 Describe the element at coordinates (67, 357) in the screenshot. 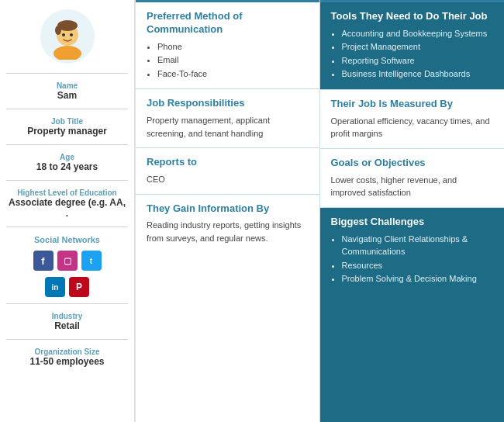

I see `orgsize-field: Organization Size 11-50 employees` at that location.